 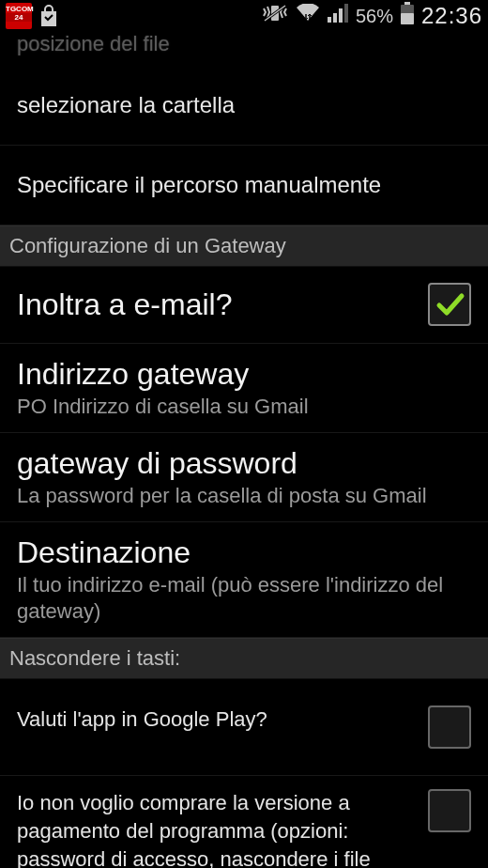 I want to click on status-left: TGCOM 24, so click(x=33, y=16).